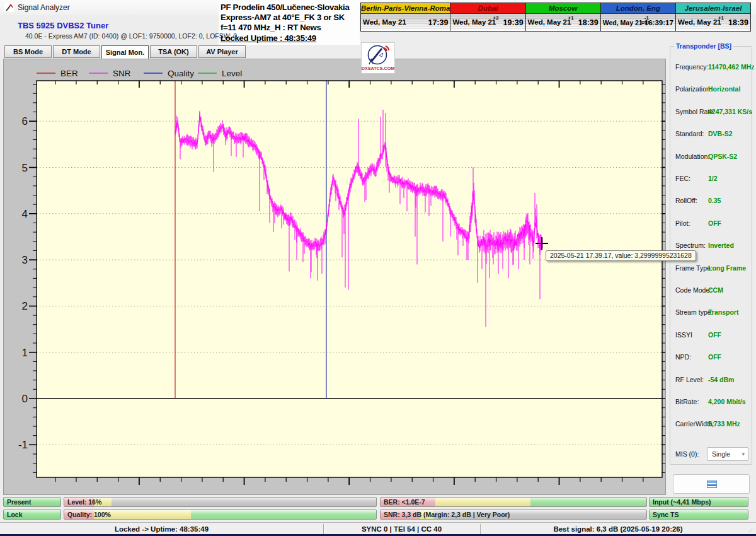 This screenshot has width=756, height=536. Describe the element at coordinates (125, 52) in the screenshot. I see `tab-signal-mon-: Signal Mon.` at that location.